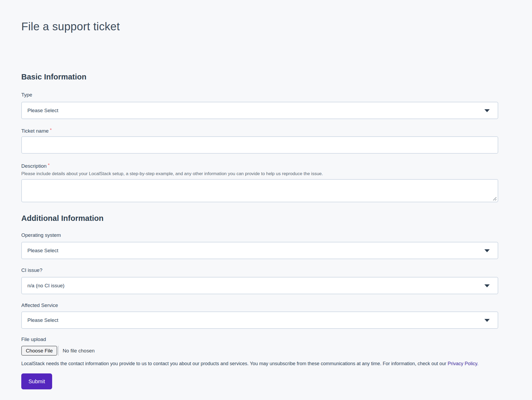 The image size is (532, 400). Describe the element at coordinates (39, 351) in the screenshot. I see `choose-file-button: Choose File` at that location.